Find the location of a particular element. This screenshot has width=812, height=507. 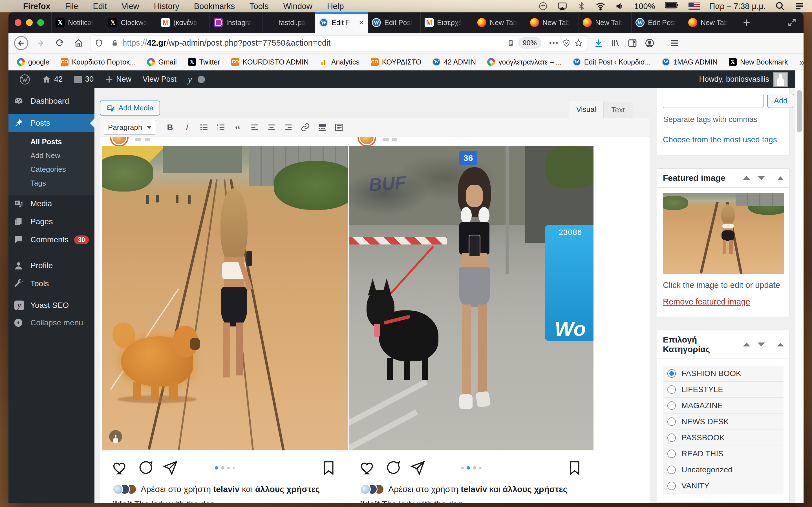

sidebar-item-yoast: y Yoast SEO is located at coordinates (51, 305).